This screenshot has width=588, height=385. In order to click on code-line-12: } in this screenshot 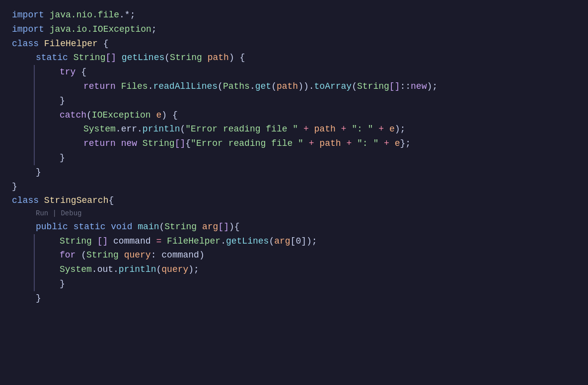, I will do `click(294, 173)`.